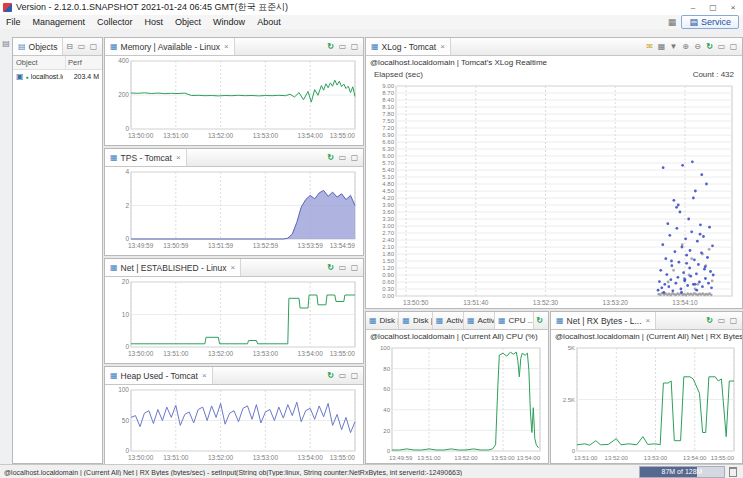 The height and width of the screenshot is (478, 743). Describe the element at coordinates (124, 60) in the screenshot. I see `svg-text: 400` at that location.